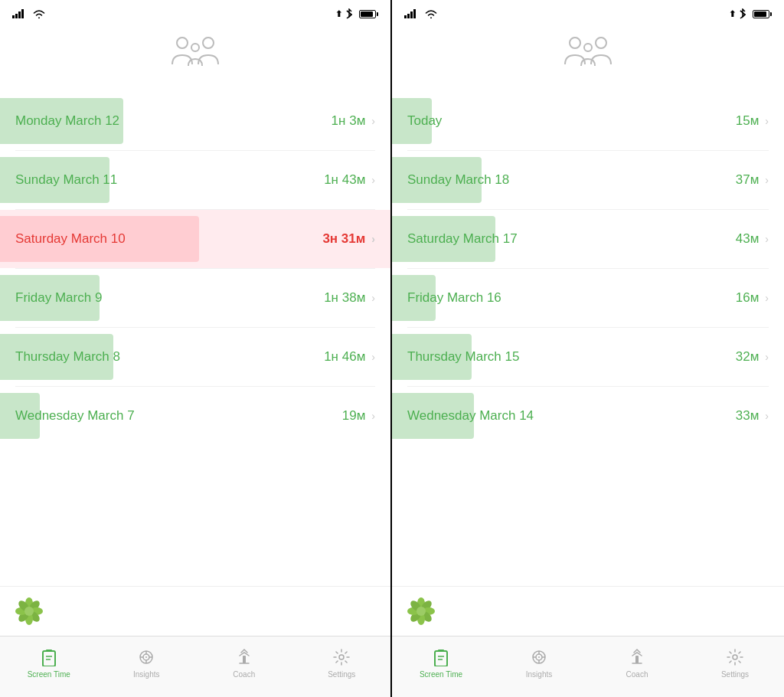  Describe the element at coordinates (747, 298) in the screenshot. I see `day-value-text: 16м` at that location.